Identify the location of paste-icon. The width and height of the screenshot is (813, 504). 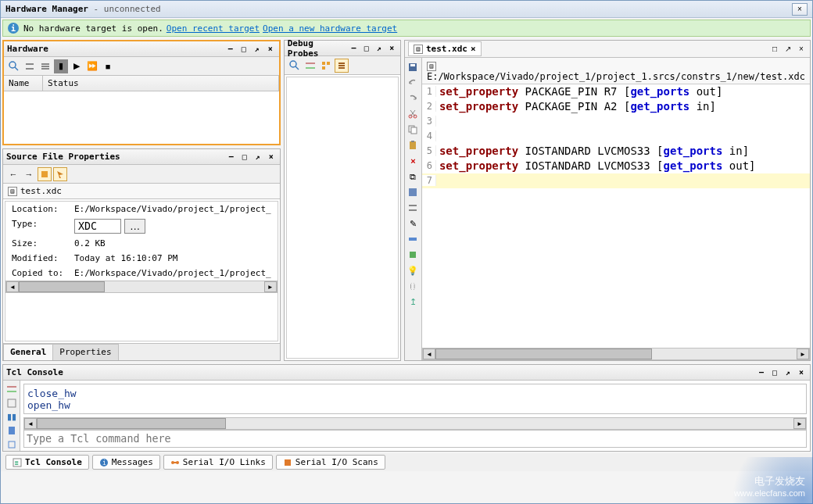
(413, 145).